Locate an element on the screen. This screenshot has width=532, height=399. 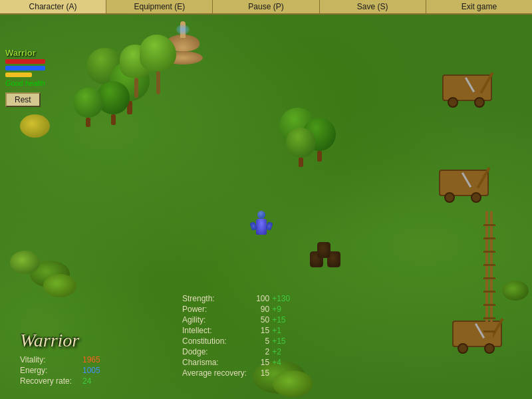
health-bar-row is located at coordinates (25, 61).